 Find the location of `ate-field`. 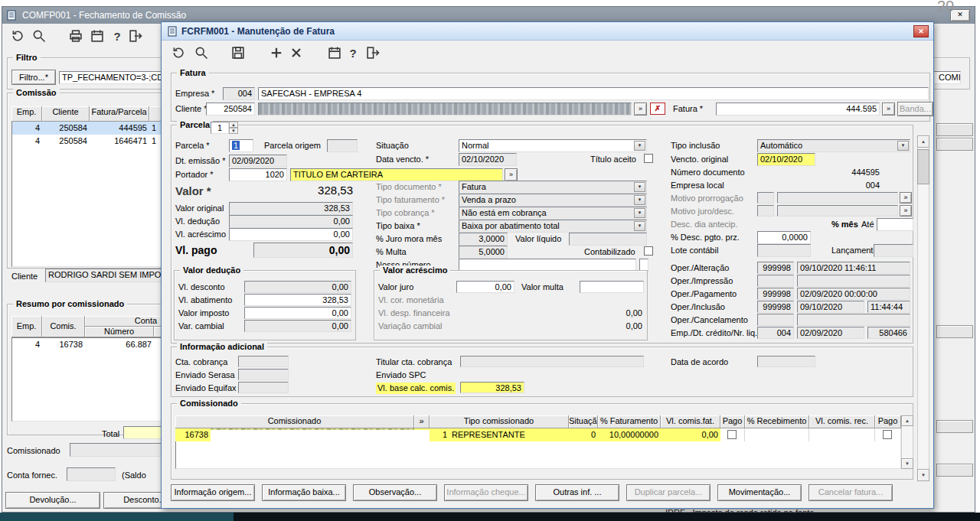

ate-field is located at coordinates (895, 225).